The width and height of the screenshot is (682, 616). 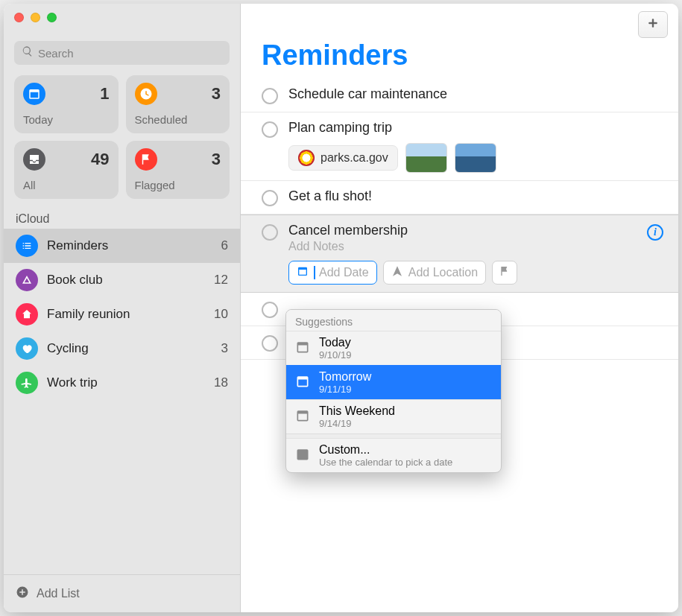 I want to click on smart-lists: 1 Today 3 Scheduled 49, so click(x=122, y=139).